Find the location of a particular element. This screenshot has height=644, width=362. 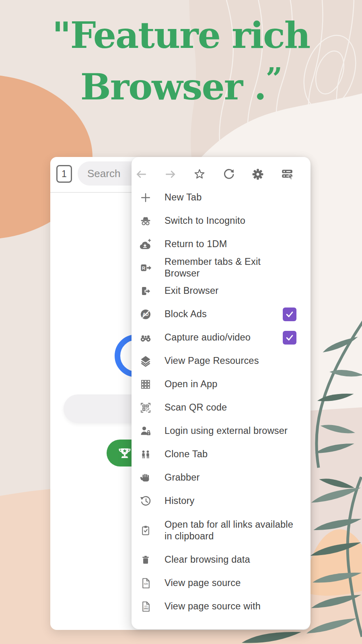

incognito-icon is located at coordinates (146, 221).